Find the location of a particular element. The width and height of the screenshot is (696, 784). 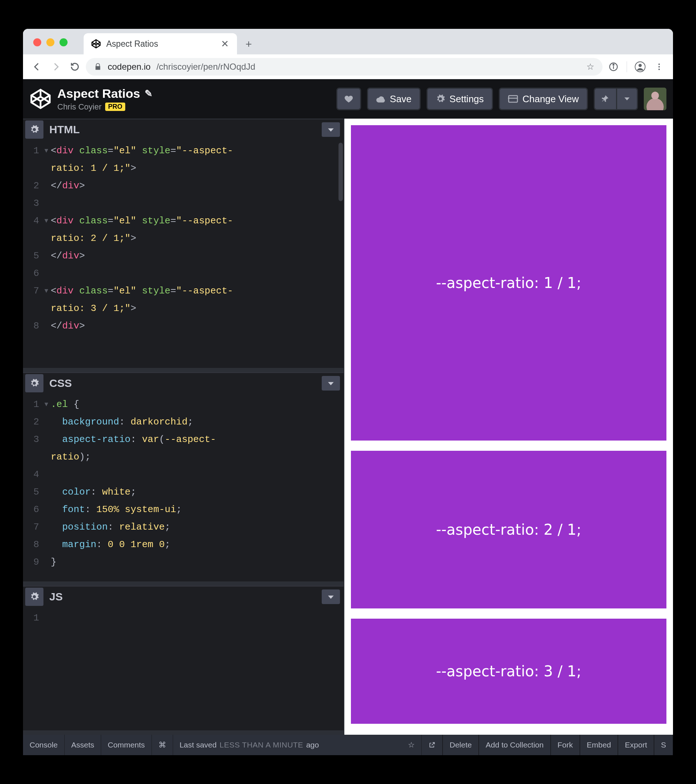

footer-share: S is located at coordinates (664, 745).